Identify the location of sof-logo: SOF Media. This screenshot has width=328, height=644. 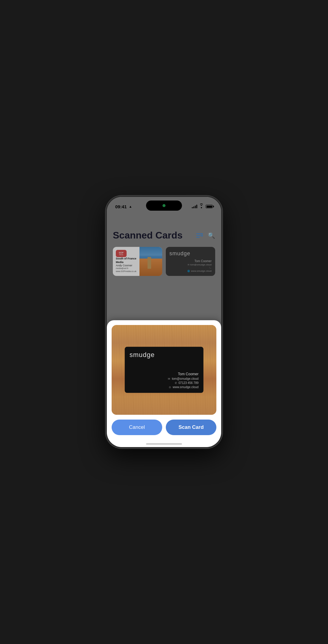
(121, 253).